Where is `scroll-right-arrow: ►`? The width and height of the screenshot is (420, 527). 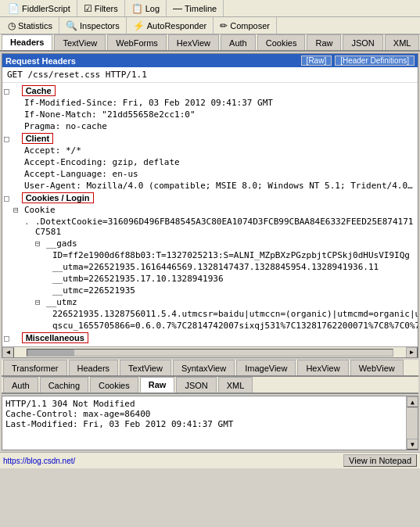
scroll-right-arrow: ► is located at coordinates (411, 353).